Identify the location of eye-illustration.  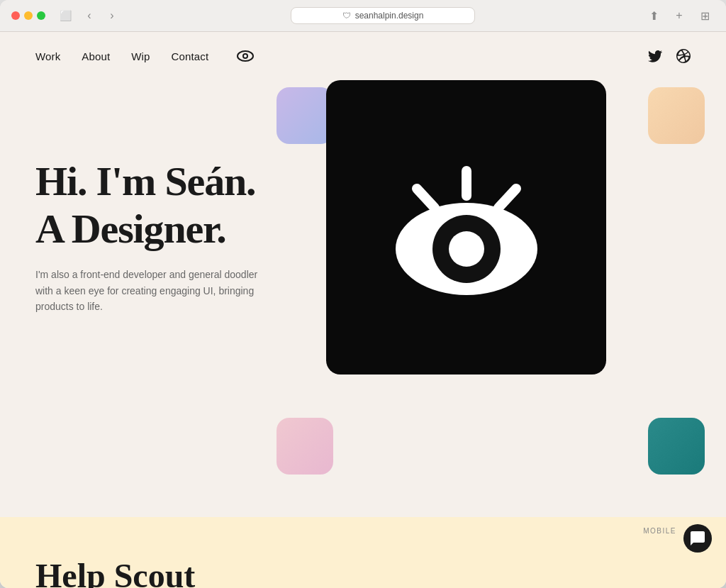
(467, 228).